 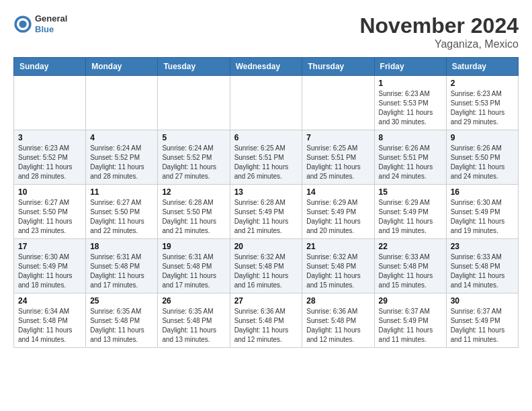 What do you see at coordinates (50, 163) in the screenshot?
I see `day-info: Sunrise: 6:23 AM Sunset: 5:52 PM Dayligh…` at bounding box center [50, 163].